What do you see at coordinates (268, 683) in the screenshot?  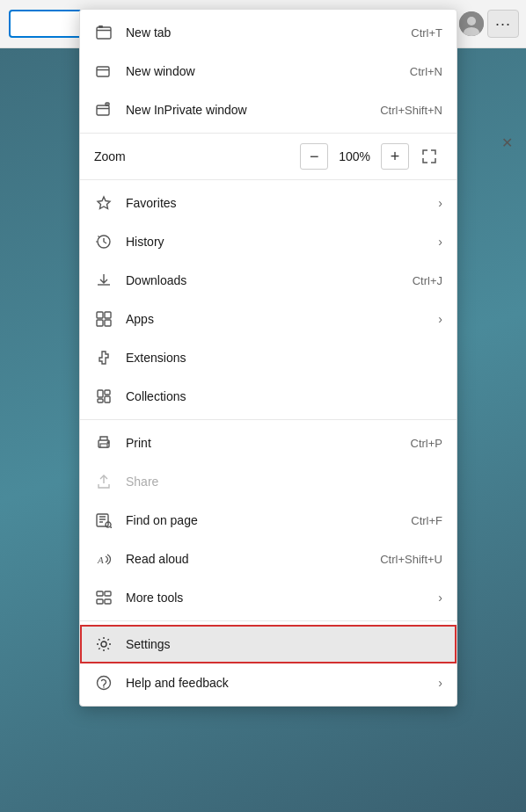 I see `menu-item-help-feedback: Help and feedback ›` at bounding box center [268, 683].